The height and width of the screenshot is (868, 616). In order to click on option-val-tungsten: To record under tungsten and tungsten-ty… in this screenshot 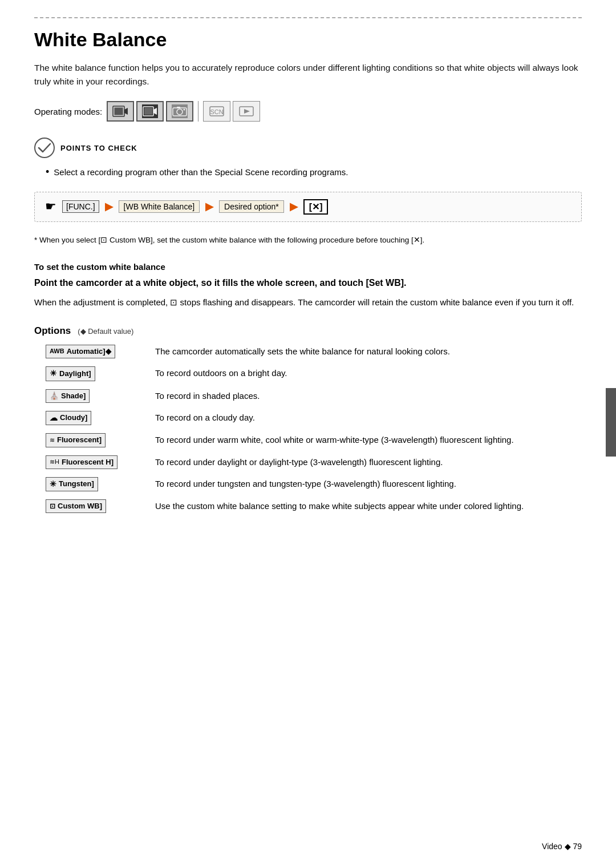, I will do `click(368, 484)`.